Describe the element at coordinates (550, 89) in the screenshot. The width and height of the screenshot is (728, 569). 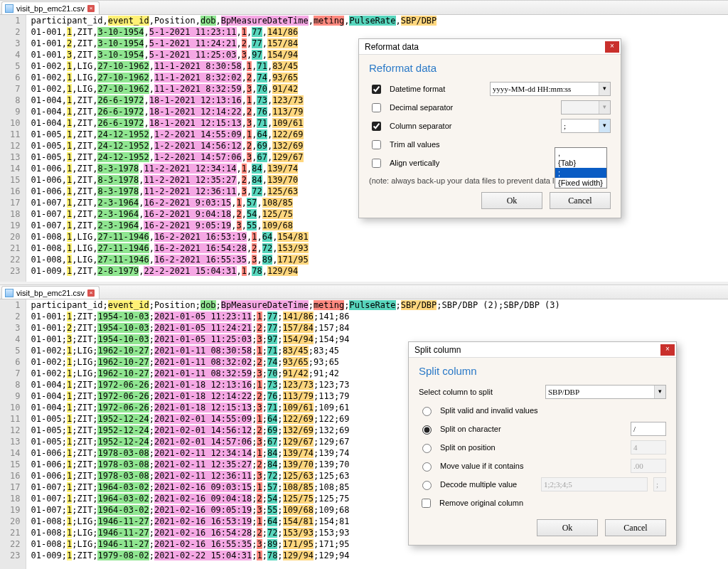
I see `datetime-combo: yyyy-MM-dd HH:mm:ss ▾` at that location.